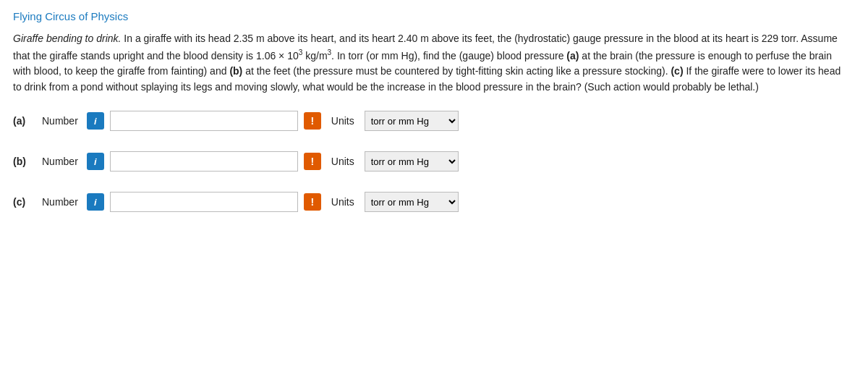  I want to click on units-select-c: torr or mm HgPaatm, so click(412, 202).